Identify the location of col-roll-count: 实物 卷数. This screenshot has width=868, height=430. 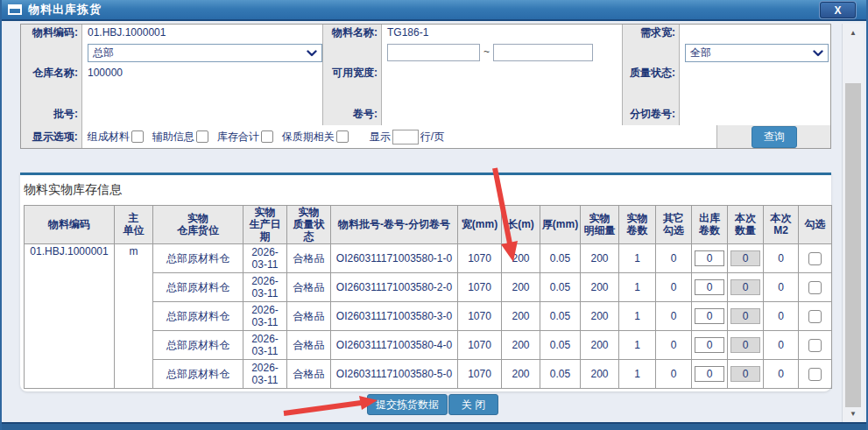
(638, 225).